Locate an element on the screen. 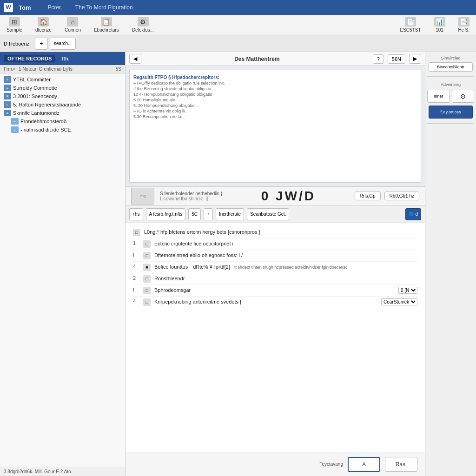  thumbnail: img is located at coordinates (143, 196).